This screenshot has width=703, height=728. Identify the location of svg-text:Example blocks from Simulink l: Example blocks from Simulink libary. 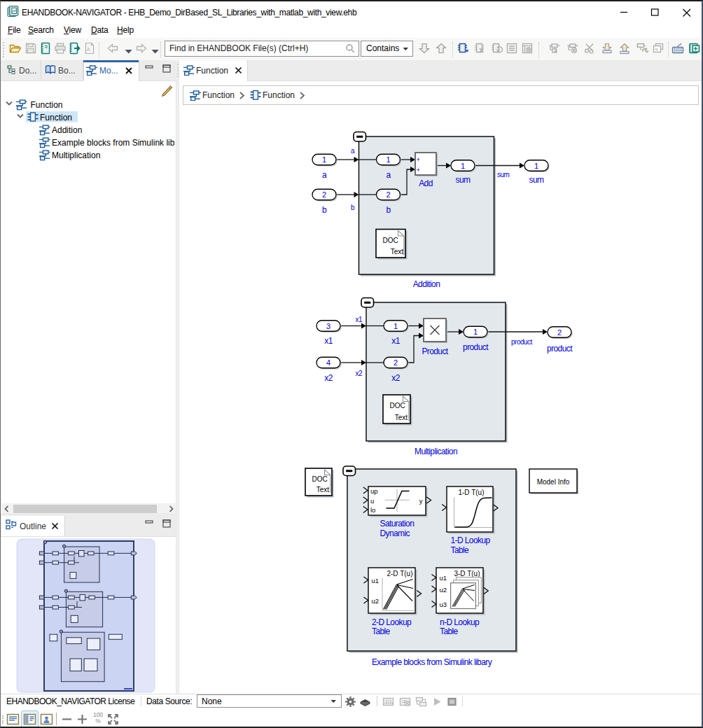
(432, 662).